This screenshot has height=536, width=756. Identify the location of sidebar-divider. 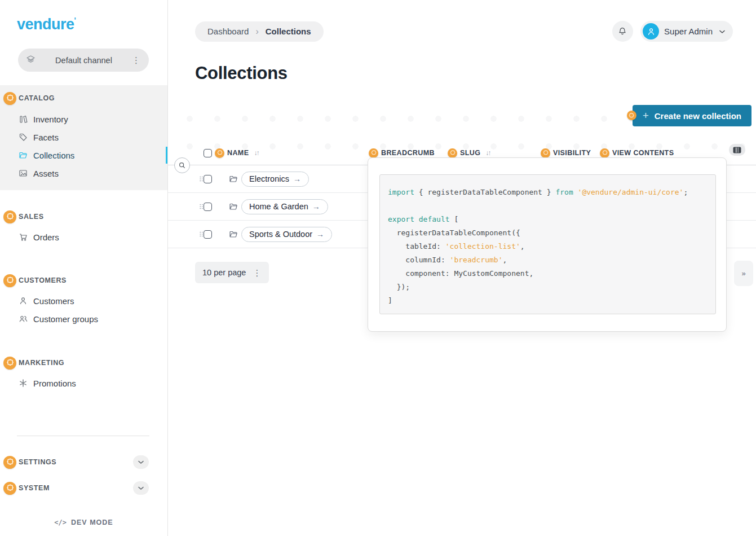
(83, 436).